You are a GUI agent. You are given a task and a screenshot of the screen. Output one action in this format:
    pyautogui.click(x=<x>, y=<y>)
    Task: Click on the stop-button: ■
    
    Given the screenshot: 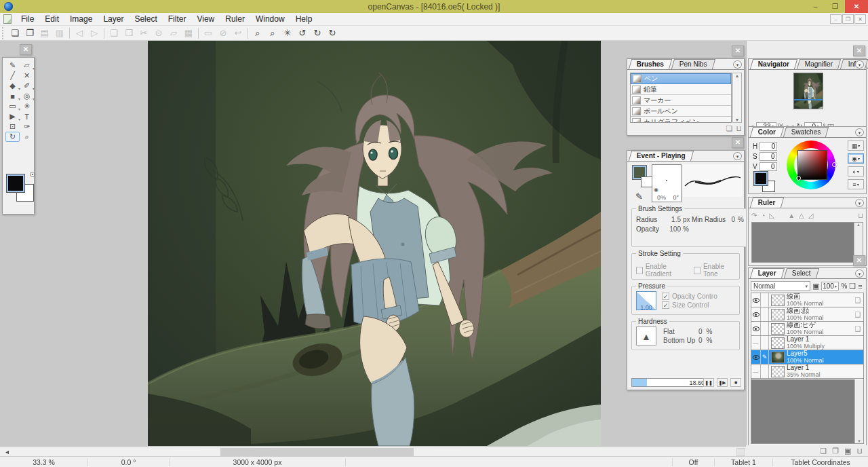 What is the action you would take?
    pyautogui.click(x=736, y=383)
    